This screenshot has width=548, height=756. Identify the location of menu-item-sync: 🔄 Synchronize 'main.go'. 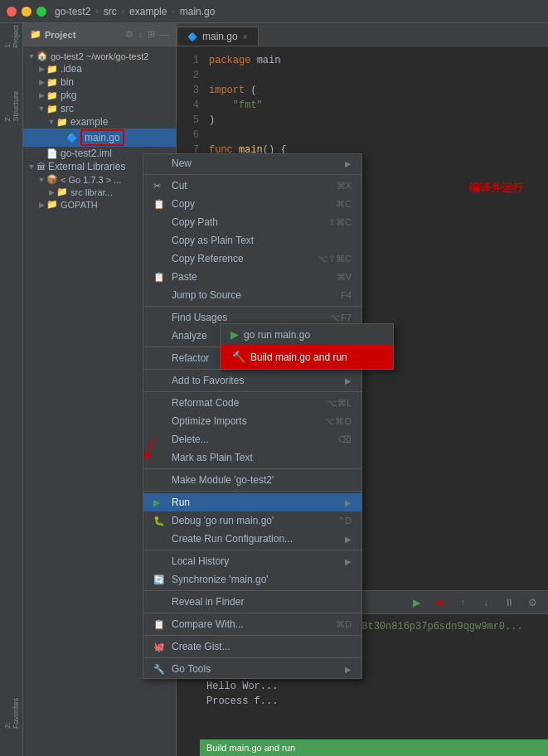
(252, 579).